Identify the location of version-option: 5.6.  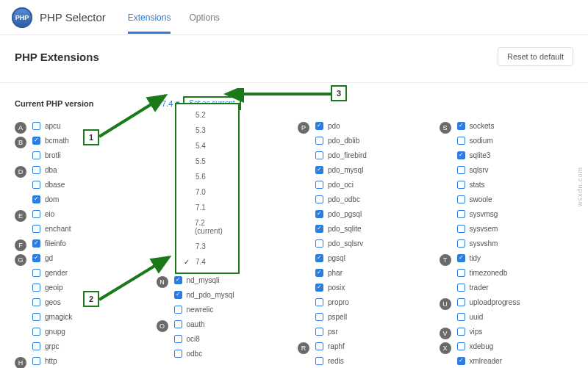
(207, 176).